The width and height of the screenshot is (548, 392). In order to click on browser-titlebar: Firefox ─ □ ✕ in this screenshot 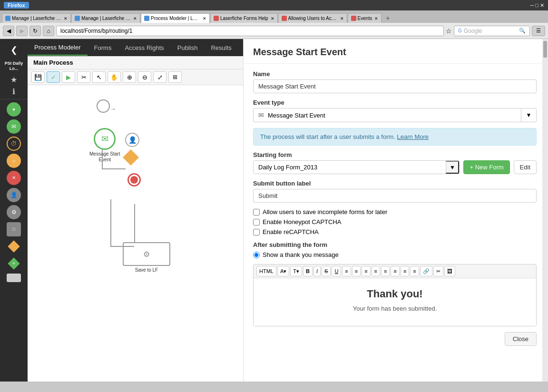, I will do `click(274, 5)`.